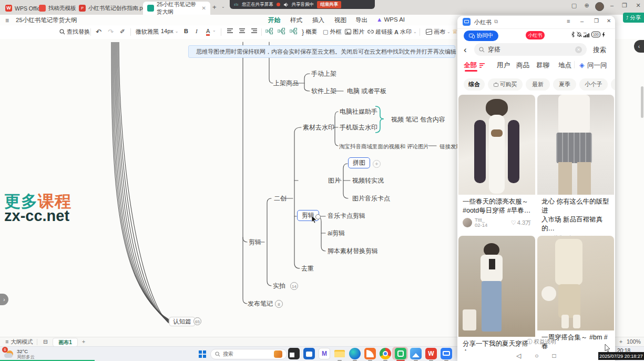 The height and width of the screenshot is (361, 644). What do you see at coordinates (431, 354) in the screenshot?
I see `taskbar-icon-wps: W` at bounding box center [431, 354].